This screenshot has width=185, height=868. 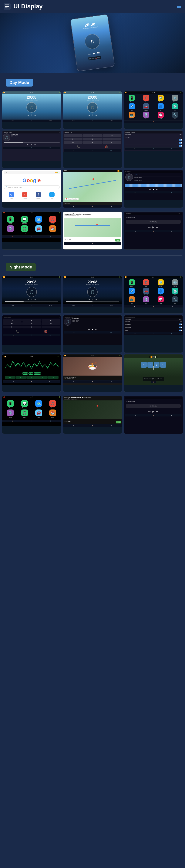 I want to click on np-prev: ⏮, so click(x=150, y=227).